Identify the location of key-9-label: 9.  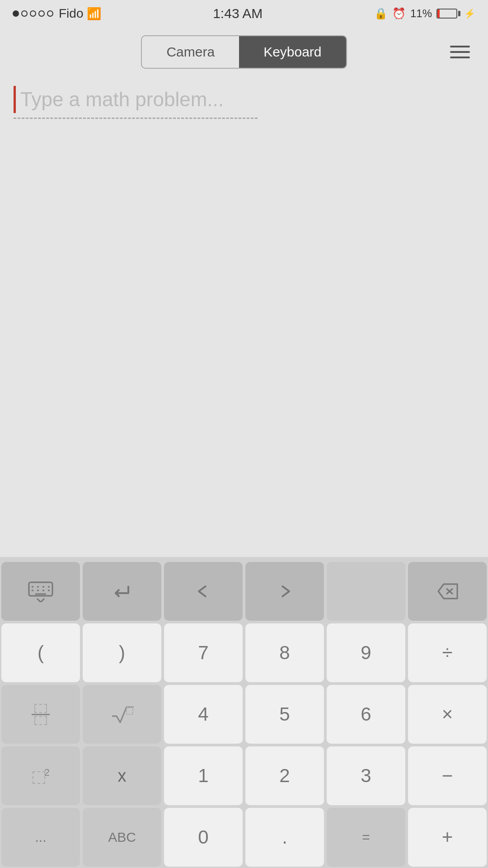
(366, 653).